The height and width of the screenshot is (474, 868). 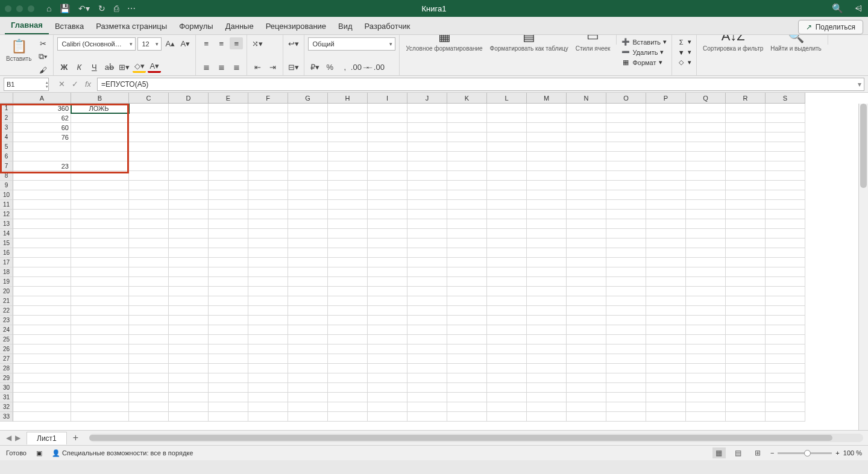 What do you see at coordinates (149, 147) in the screenshot?
I see `cell-C5` at bounding box center [149, 147].